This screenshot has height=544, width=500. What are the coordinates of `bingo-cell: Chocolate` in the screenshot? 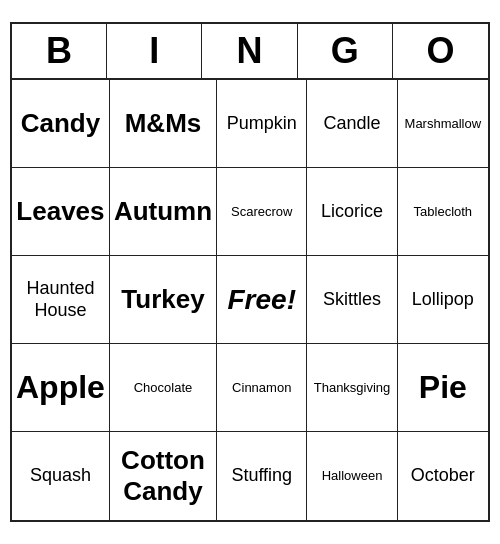 It's located at (164, 388).